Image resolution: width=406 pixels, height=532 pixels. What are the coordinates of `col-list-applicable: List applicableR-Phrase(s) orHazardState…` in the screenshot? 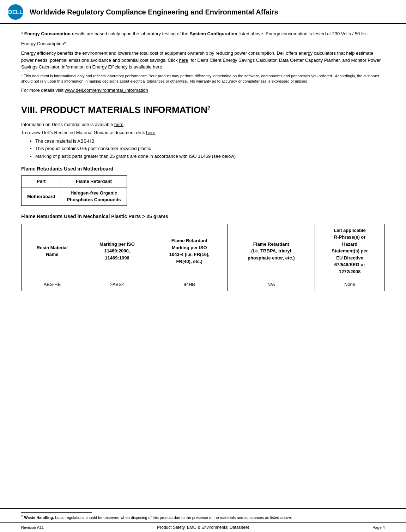 It's located at (350, 251).